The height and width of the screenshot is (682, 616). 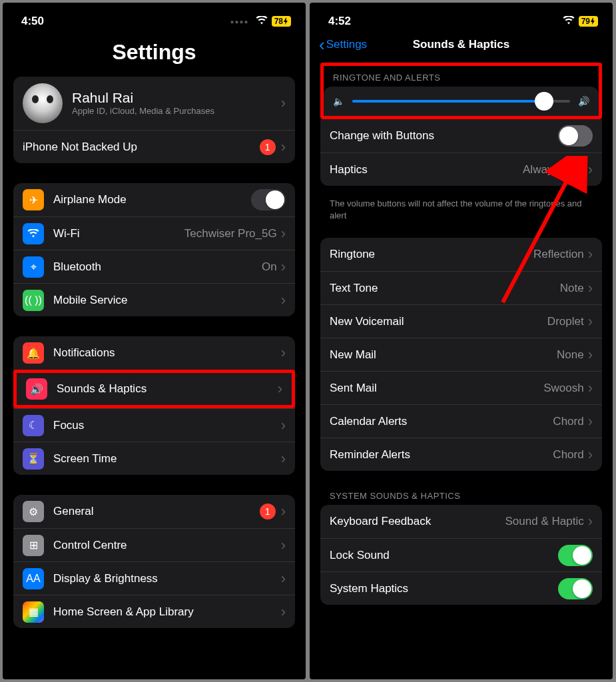 I want to click on chevron-left-icon: ‹, so click(x=322, y=45).